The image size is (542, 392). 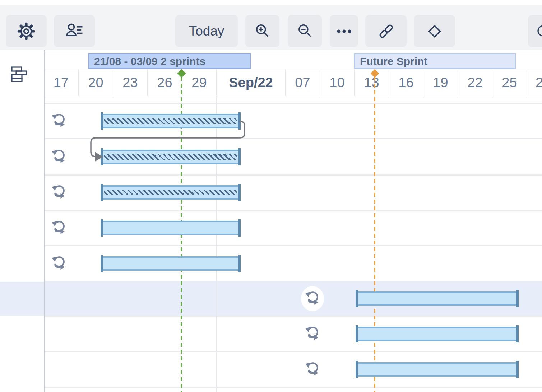 What do you see at coordinates (534, 83) in the screenshot?
I see `date-cell: 2` at bounding box center [534, 83].